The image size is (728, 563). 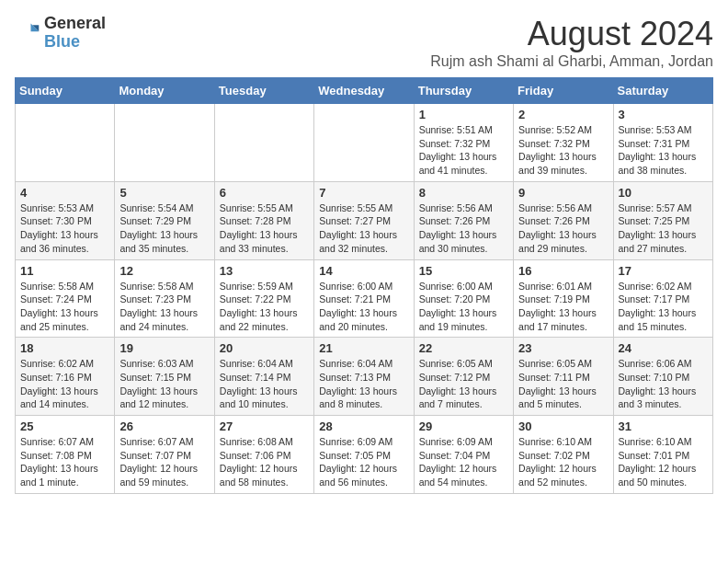 What do you see at coordinates (463, 307) in the screenshot?
I see `day-info: Sunrise: 6:00 AM Sunset: 7:20 PM Dayligh…` at bounding box center [463, 307].